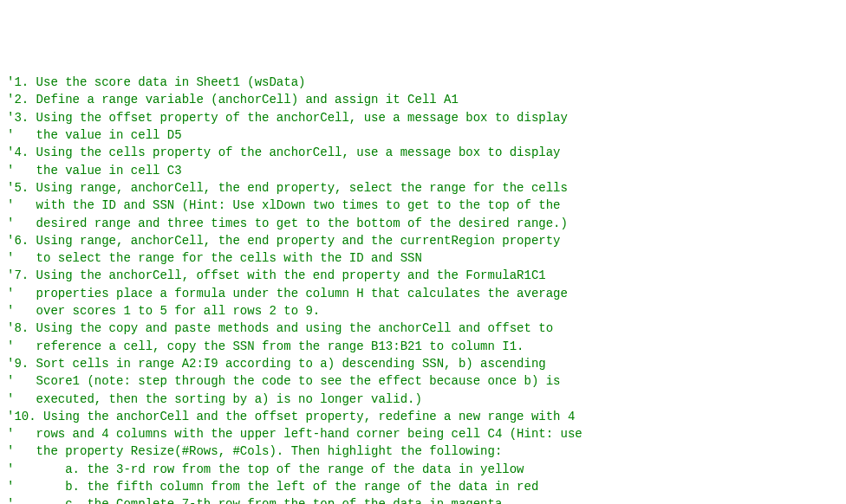 The height and width of the screenshot is (504, 846). I want to click on code-line: '1. Use the score data in Sheet1 (wsData…, so click(423, 82).